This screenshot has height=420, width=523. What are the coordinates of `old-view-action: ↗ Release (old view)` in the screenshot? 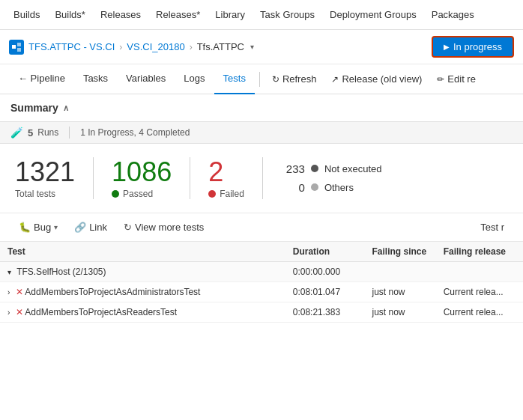 It's located at (376, 79).